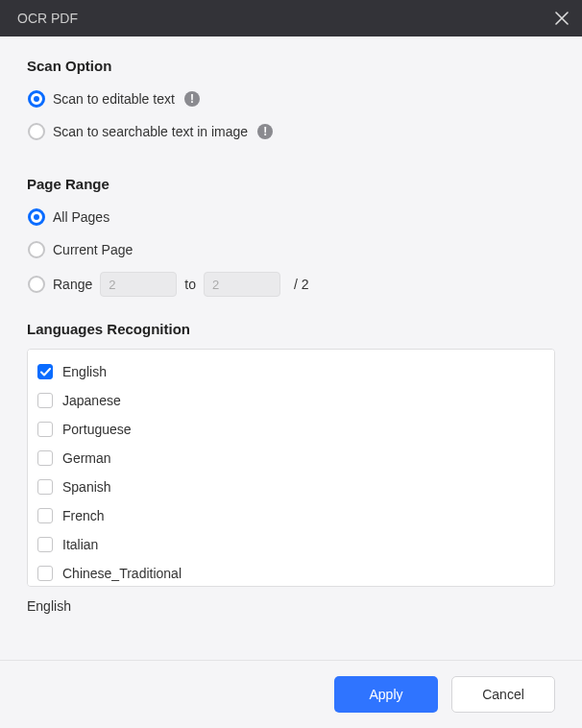 Image resolution: width=582 pixels, height=728 pixels. What do you see at coordinates (242, 284) in the screenshot?
I see `range-to-input` at bounding box center [242, 284].